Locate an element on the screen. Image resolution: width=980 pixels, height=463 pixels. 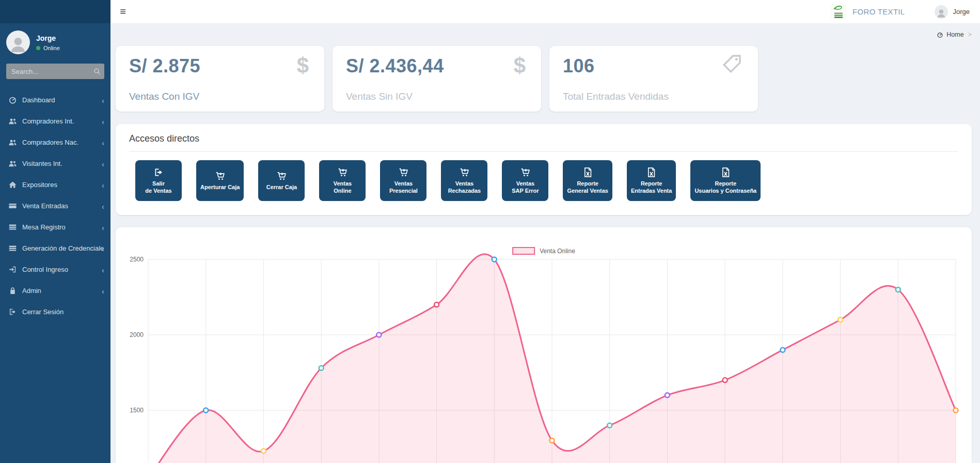
stat-value: 106 is located at coordinates (654, 66).